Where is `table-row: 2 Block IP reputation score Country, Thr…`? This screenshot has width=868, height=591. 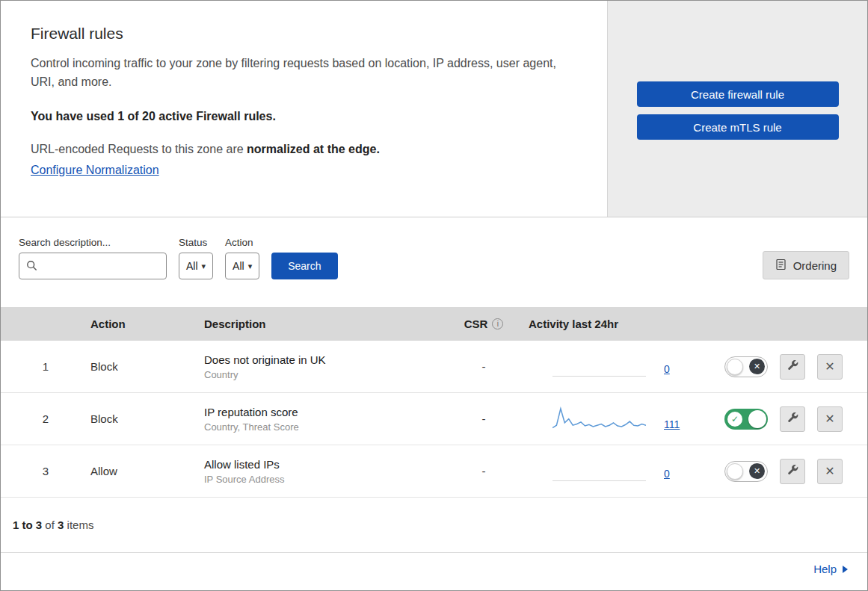
table-row: 2 Block IP reputation score Country, Thr… is located at coordinates (434, 419).